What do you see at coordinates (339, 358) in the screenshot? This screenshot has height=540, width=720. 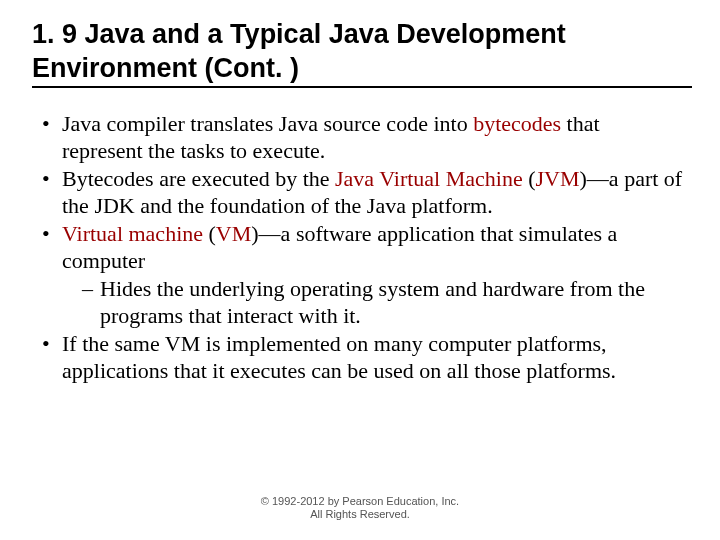 I see `text: If the same VM is implemented on many co…` at bounding box center [339, 358].